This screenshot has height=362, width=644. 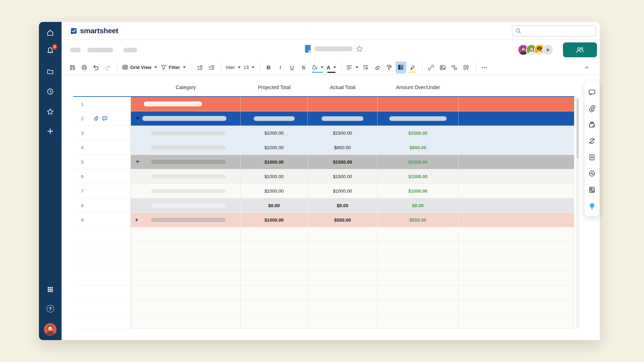 I want to click on strikethrough-button: S, so click(x=304, y=68).